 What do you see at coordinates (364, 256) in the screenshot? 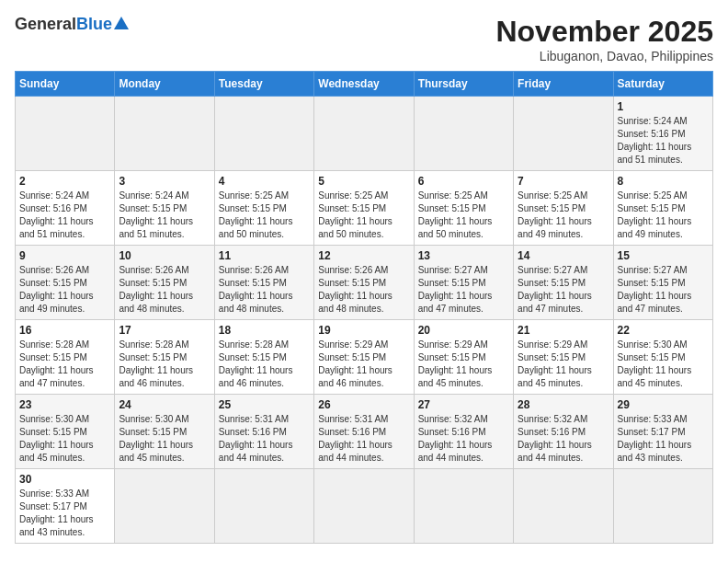
I see `day-number: 12` at bounding box center [364, 256].